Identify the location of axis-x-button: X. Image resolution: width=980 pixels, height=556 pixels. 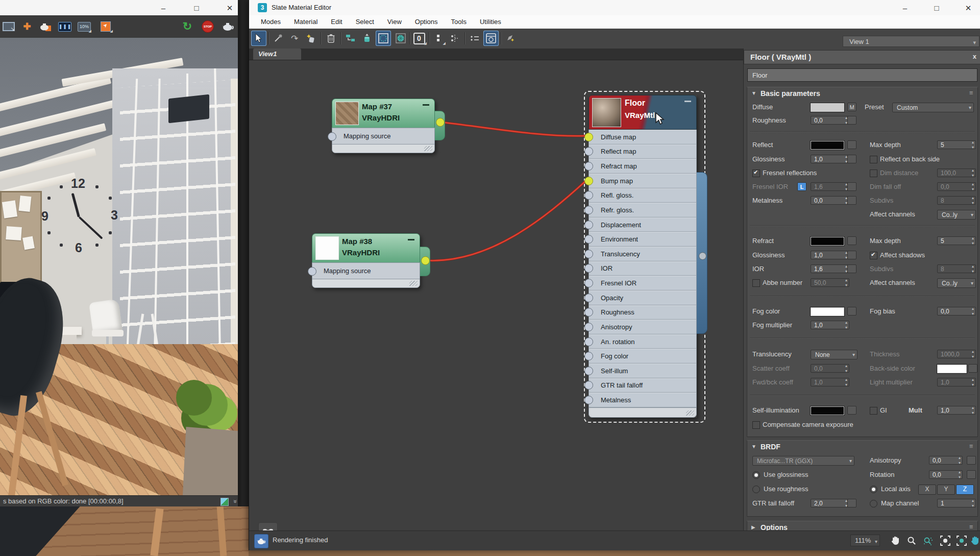
(927, 490).